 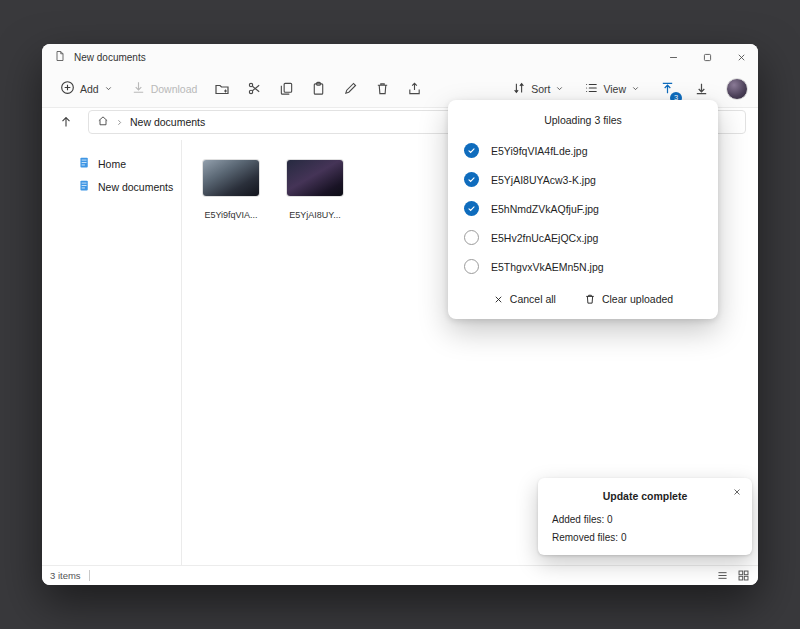 I want to click on details-view-icon, so click(x=722, y=576).